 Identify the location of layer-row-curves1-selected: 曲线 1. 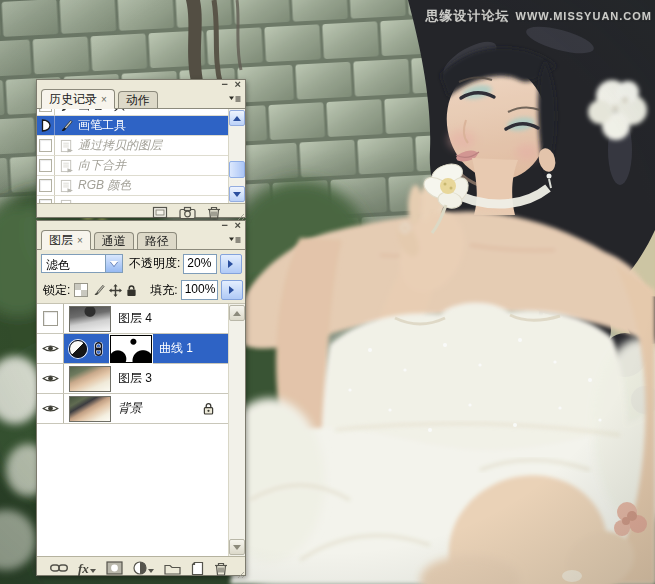
(132, 349).